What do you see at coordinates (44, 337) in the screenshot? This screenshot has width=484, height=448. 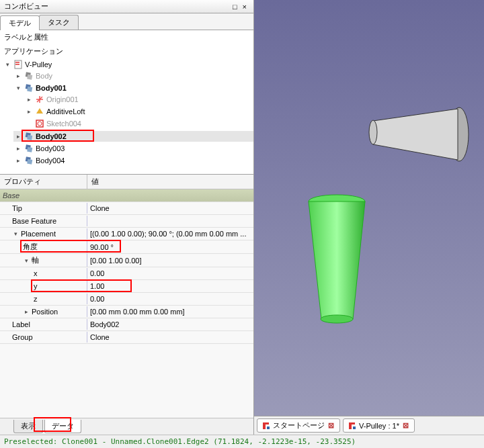 I see `prop-name: Group` at bounding box center [44, 337].